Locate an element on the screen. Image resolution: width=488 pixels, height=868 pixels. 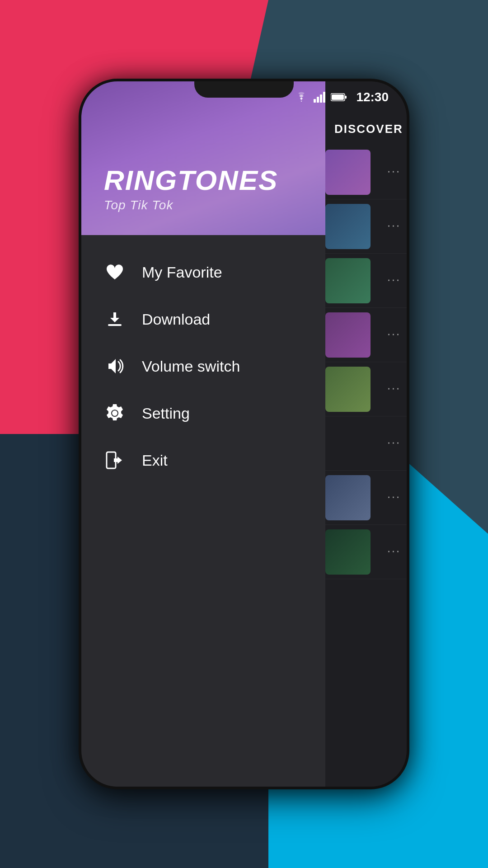
more-options-8: ⋮ is located at coordinates (394, 552).